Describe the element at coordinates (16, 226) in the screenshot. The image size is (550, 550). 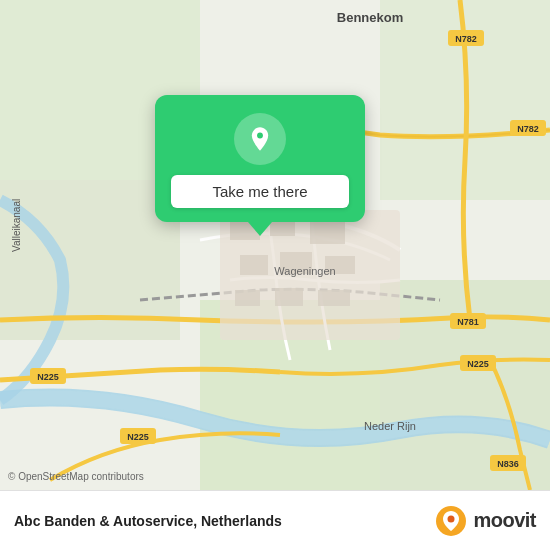
I see `svg-text: Valleikanaal` at that location.